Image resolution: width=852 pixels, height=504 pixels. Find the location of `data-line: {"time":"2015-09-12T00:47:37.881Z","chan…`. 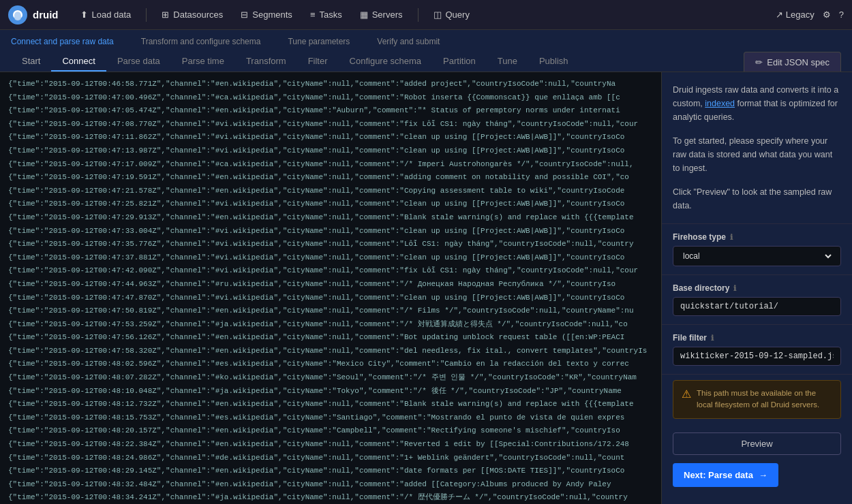

data-line: {"time":"2015-09-12T00:47:37.881Z","chan… is located at coordinates (331, 258).